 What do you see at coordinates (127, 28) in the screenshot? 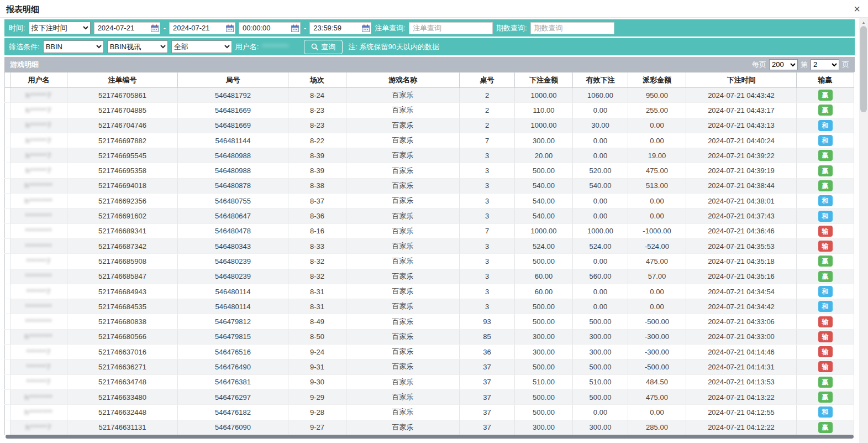
I see `date-from-input` at bounding box center [127, 28].